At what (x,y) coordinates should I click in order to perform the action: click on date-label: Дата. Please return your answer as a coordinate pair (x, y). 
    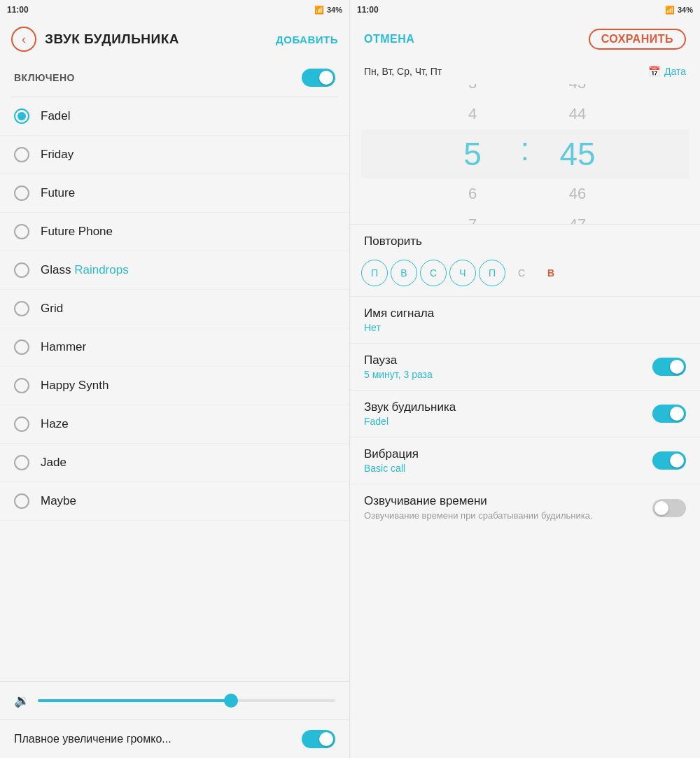
    Looking at the image, I should click on (675, 71).